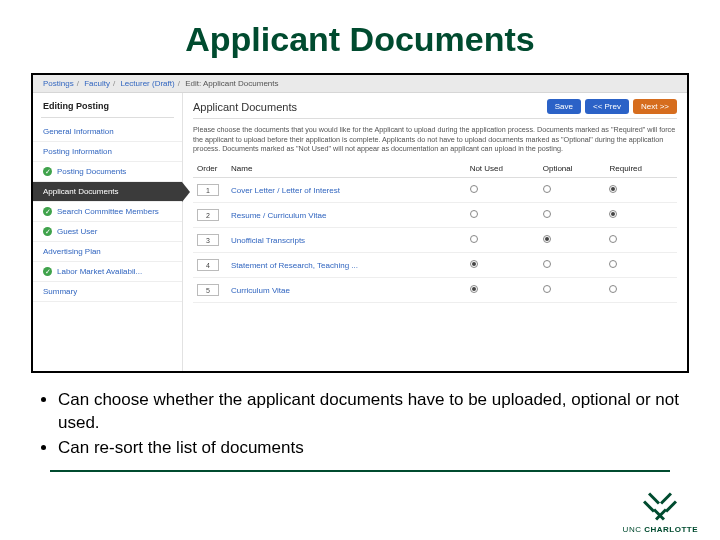 The height and width of the screenshot is (540, 720). What do you see at coordinates (435, 216) in the screenshot?
I see `table-row: 2Resume / Curriculum Vitae` at bounding box center [435, 216].